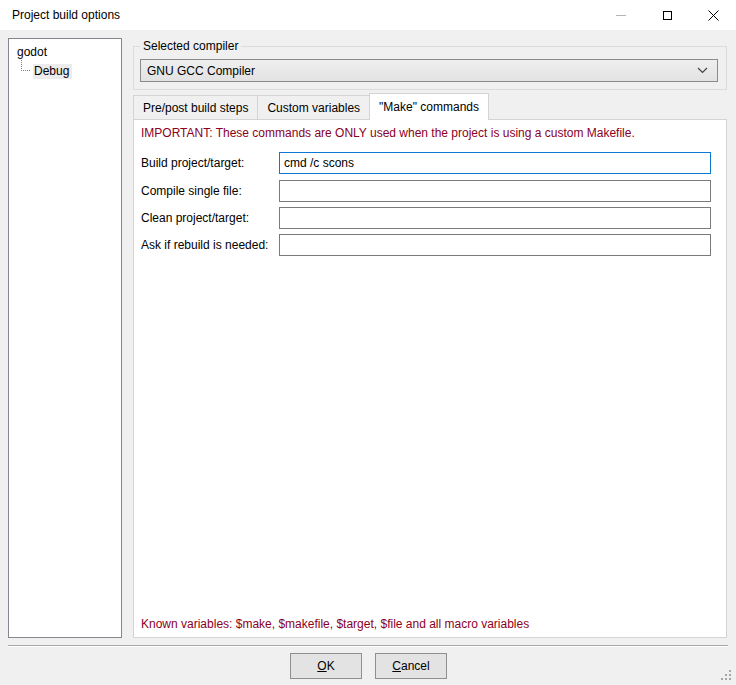 Image resolution: width=736 pixels, height=685 pixels. Describe the element at coordinates (65, 72) in the screenshot. I see `tree-item-debug: Debug` at that location.